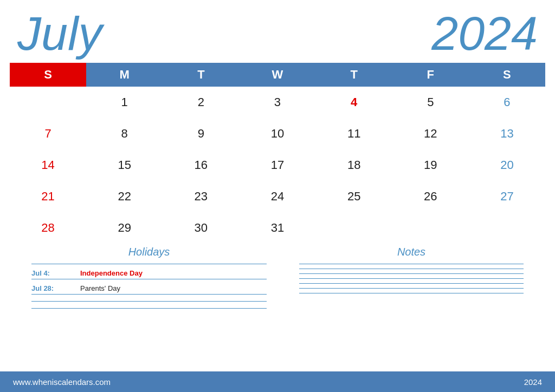 The width and height of the screenshot is (555, 392). What do you see at coordinates (354, 134) in the screenshot?
I see `day-cell: 11` at bounding box center [354, 134].